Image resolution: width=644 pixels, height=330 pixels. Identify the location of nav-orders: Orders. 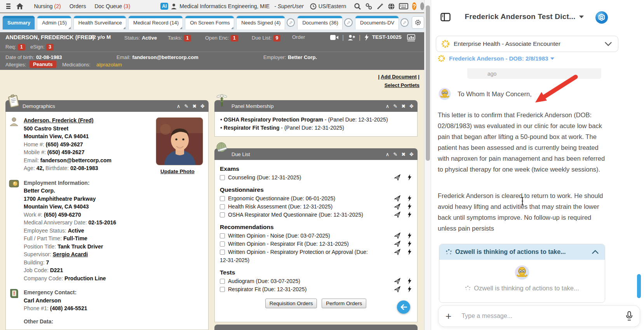
(78, 6).